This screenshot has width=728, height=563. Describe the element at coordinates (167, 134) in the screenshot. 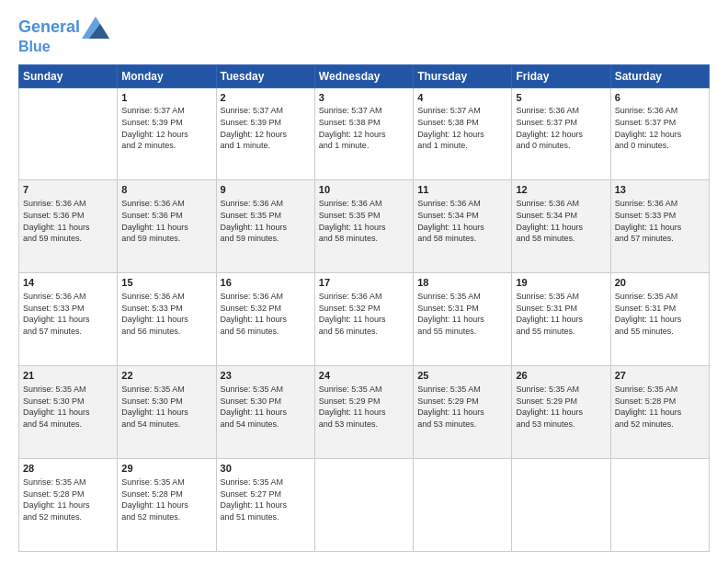

I see `table-row: 1Sunrise: 5:37 AM Sunset: 5:39 PM Daylig…` at that location.